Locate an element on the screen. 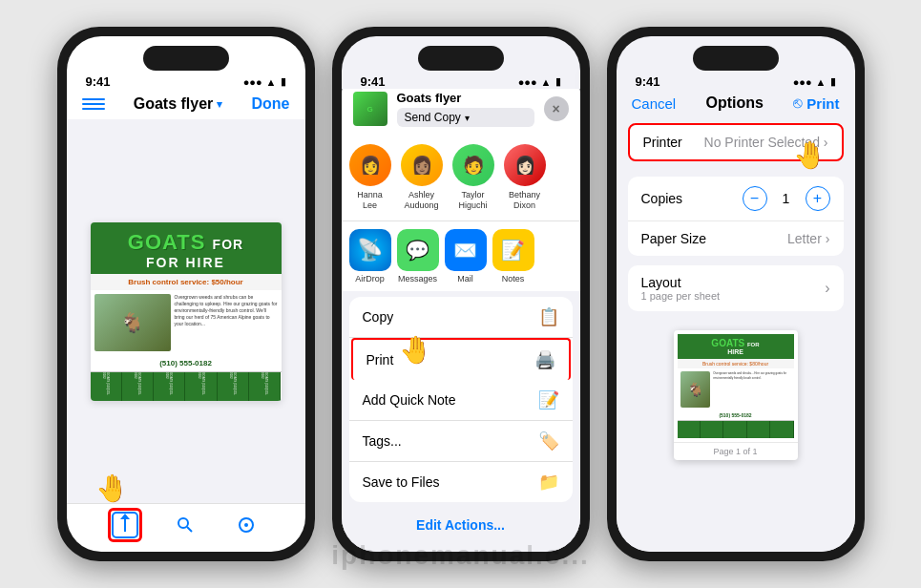 The width and height of the screenshot is (921, 588). status-icons-2: ●●● ▲ ▮ is located at coordinates (540, 82).